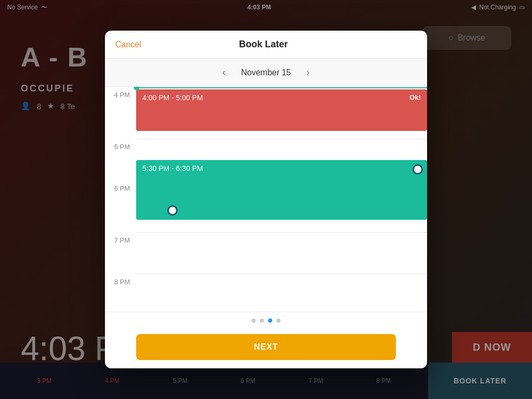  What do you see at coordinates (266, 347) in the screenshot?
I see `next-button: NEXT` at bounding box center [266, 347].